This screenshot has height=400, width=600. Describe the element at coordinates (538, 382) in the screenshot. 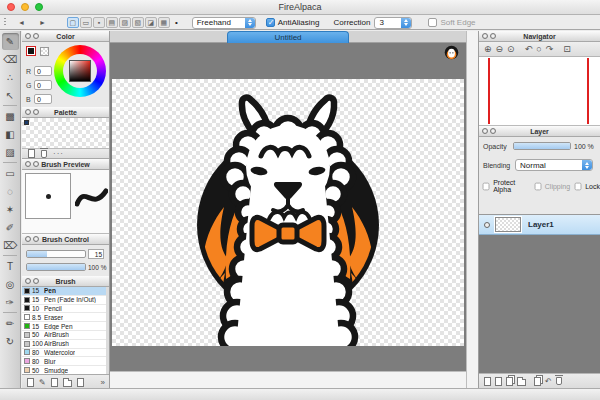

I see `merge-layer-icon` at that location.